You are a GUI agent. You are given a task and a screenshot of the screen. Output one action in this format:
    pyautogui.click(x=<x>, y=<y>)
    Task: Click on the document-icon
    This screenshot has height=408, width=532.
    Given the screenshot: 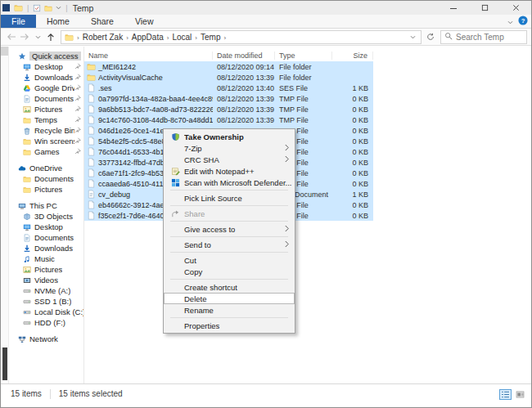 What is the action you would take?
    pyautogui.click(x=27, y=238)
    